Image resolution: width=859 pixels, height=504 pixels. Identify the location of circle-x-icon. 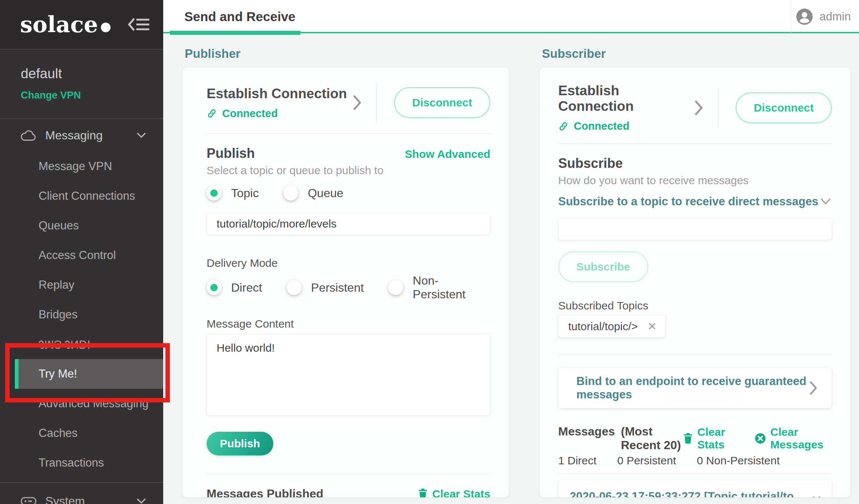
(760, 438).